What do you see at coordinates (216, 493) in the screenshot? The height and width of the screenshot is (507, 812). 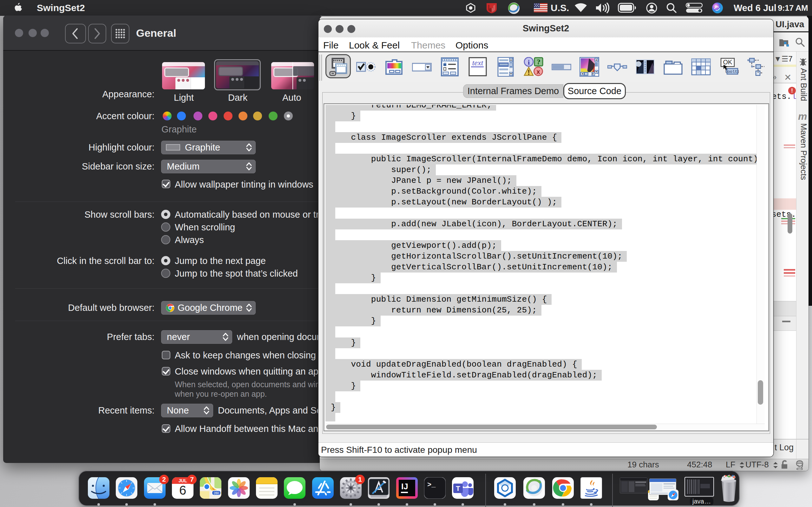 I see `svg-text: 280` at bounding box center [216, 493].